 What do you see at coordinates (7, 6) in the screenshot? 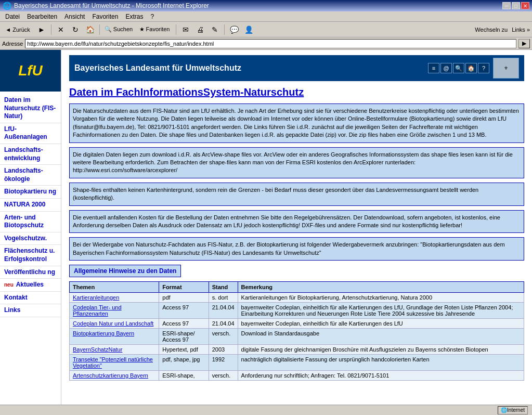
I see `ie-icon: 🌐` at bounding box center [7, 6].